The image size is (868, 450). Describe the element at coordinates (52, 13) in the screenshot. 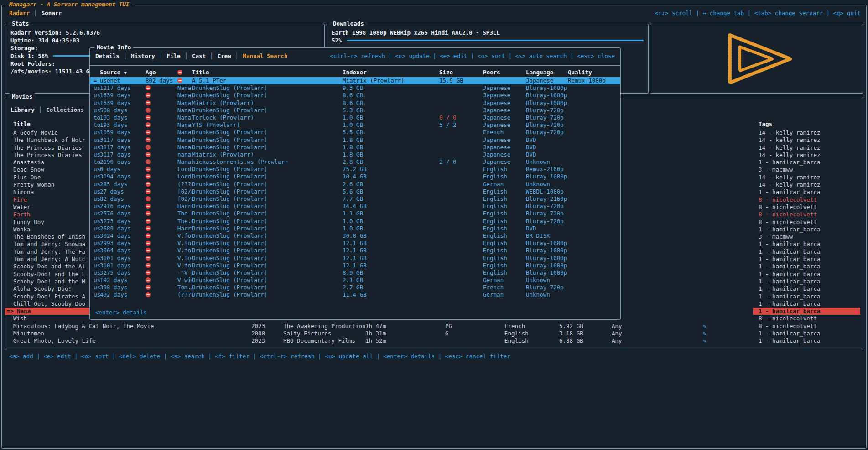

I see `tab-sonarr: Sonarr` at that location.